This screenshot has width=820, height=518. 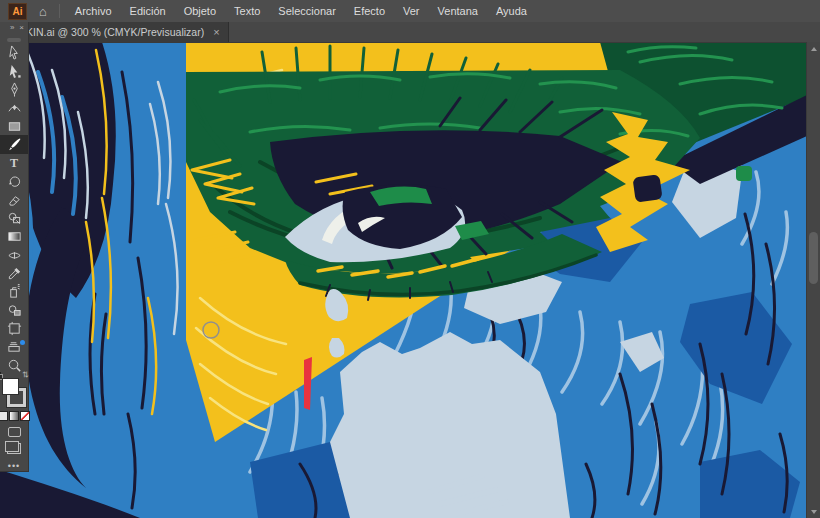 What do you see at coordinates (744, 174) in the screenshot?
I see `art-green-dot` at bounding box center [744, 174].